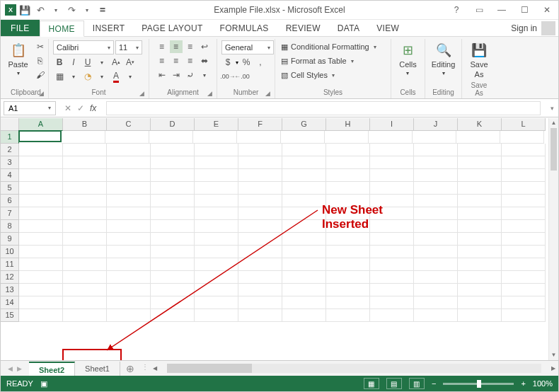  Describe the element at coordinates (10, 188) in the screenshot. I see `row-header-5: 5` at that location.